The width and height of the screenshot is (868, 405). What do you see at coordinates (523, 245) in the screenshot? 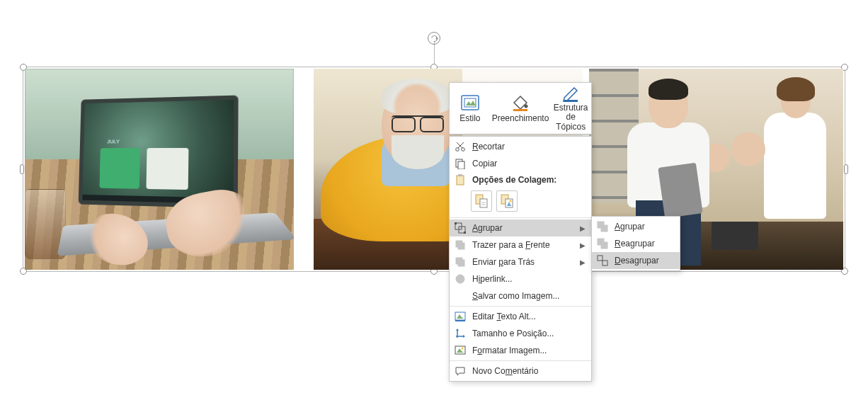
I see `menu-bring-front-label: Trazer para a Frente` at bounding box center [523, 245].